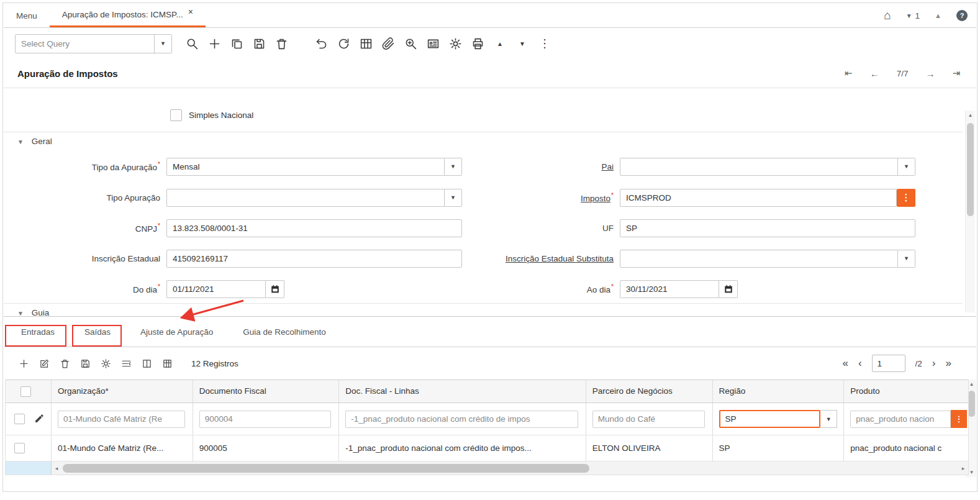 This screenshot has height=500, width=980. What do you see at coordinates (522, 43) in the screenshot?
I see `arrow-down-button: ▼` at bounding box center [522, 43].